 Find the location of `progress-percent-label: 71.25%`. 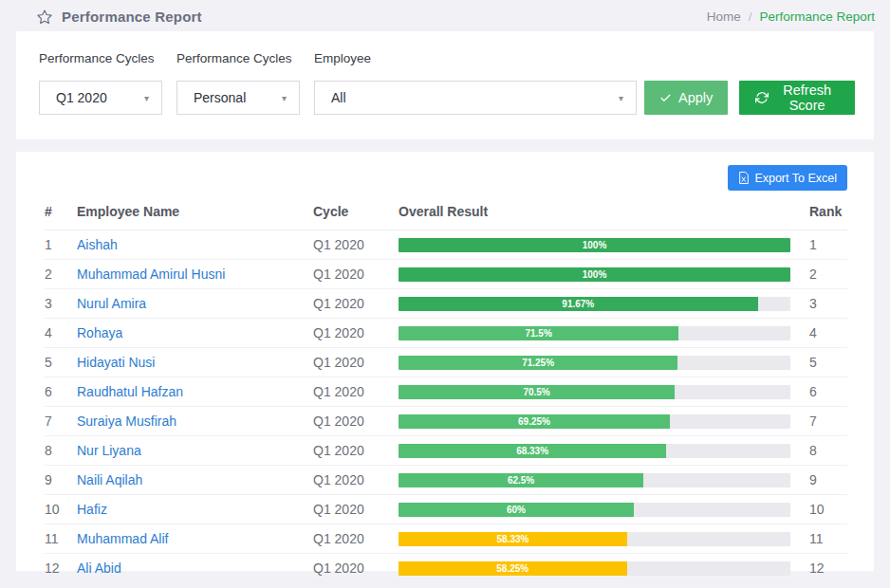

progress-percent-label: 71.25% is located at coordinates (538, 362).